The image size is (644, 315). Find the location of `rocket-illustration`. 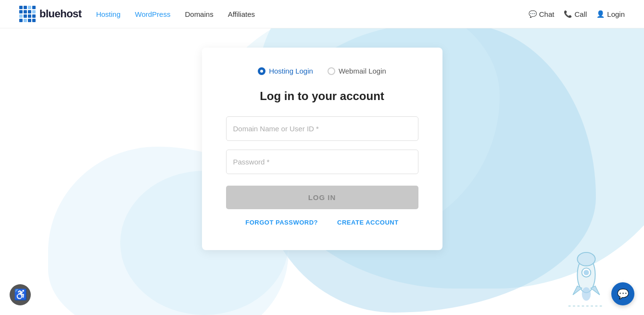

rocket-illustration is located at coordinates (586, 278).